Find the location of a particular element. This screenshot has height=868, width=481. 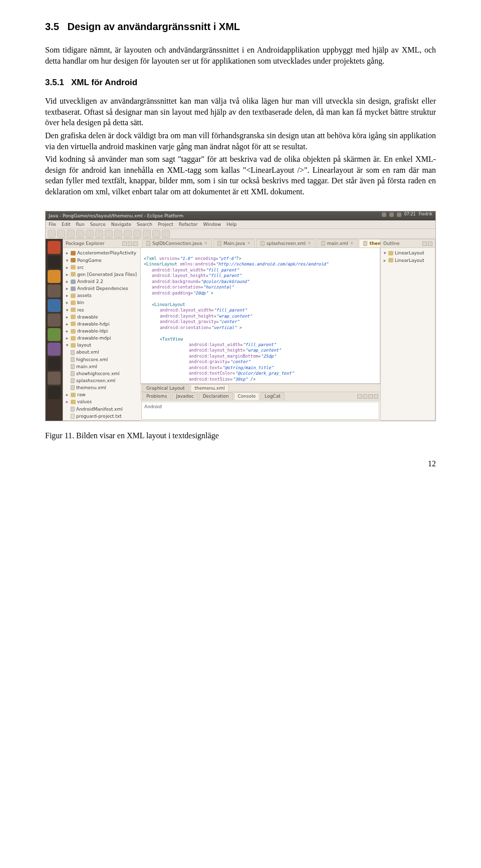

tree-row: ▾res is located at coordinates (102, 310).